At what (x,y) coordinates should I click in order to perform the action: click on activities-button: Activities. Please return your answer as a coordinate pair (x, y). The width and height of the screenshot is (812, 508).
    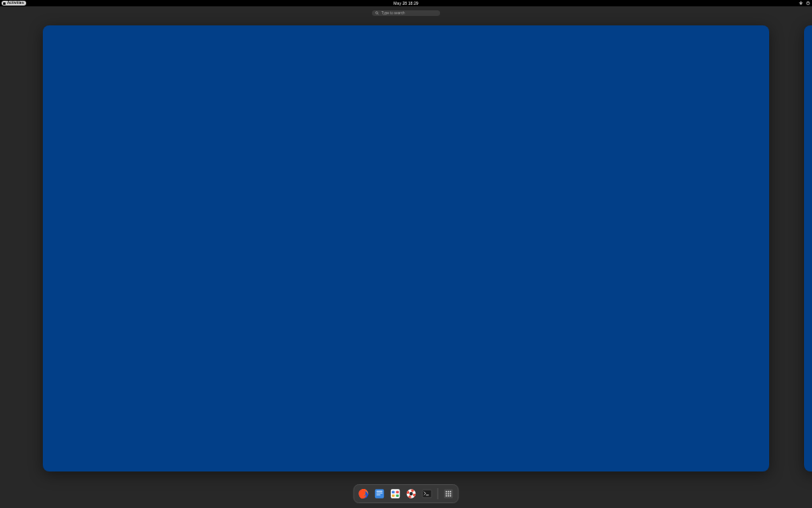
    Looking at the image, I should click on (14, 3).